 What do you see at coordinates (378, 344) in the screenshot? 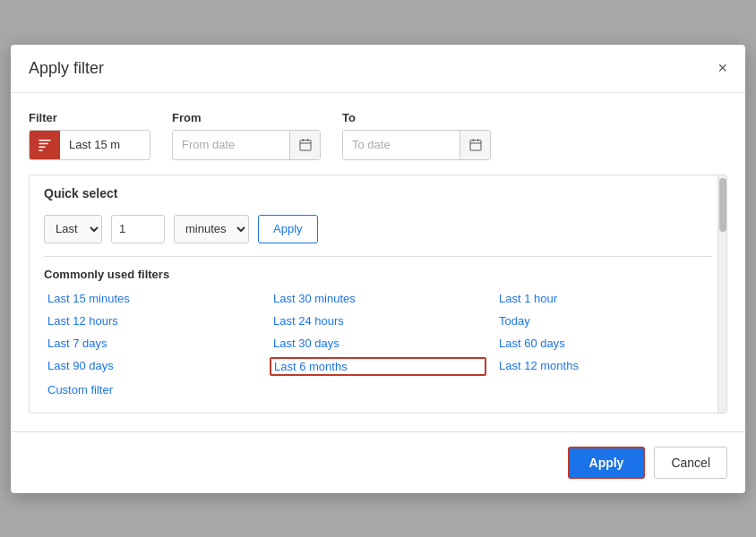
I see `filter-last-30-days: Last 30 days` at bounding box center [378, 344].